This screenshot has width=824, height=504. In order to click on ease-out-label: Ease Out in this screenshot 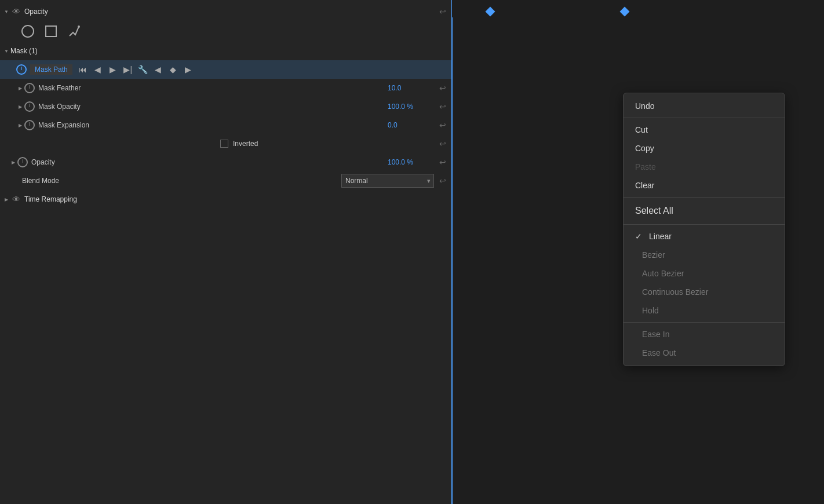, I will do `click(659, 353)`.